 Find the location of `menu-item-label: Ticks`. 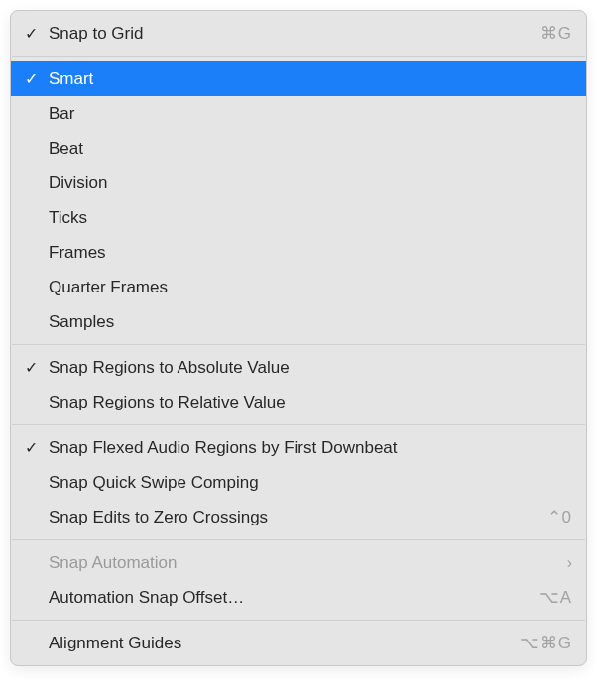

menu-item-label: Ticks is located at coordinates (310, 218).